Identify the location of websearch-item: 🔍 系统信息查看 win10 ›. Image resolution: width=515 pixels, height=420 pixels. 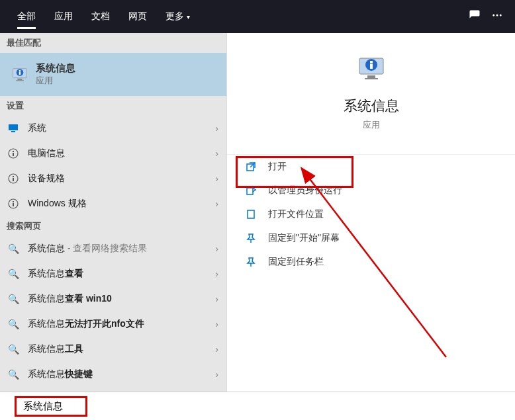
(113, 299).